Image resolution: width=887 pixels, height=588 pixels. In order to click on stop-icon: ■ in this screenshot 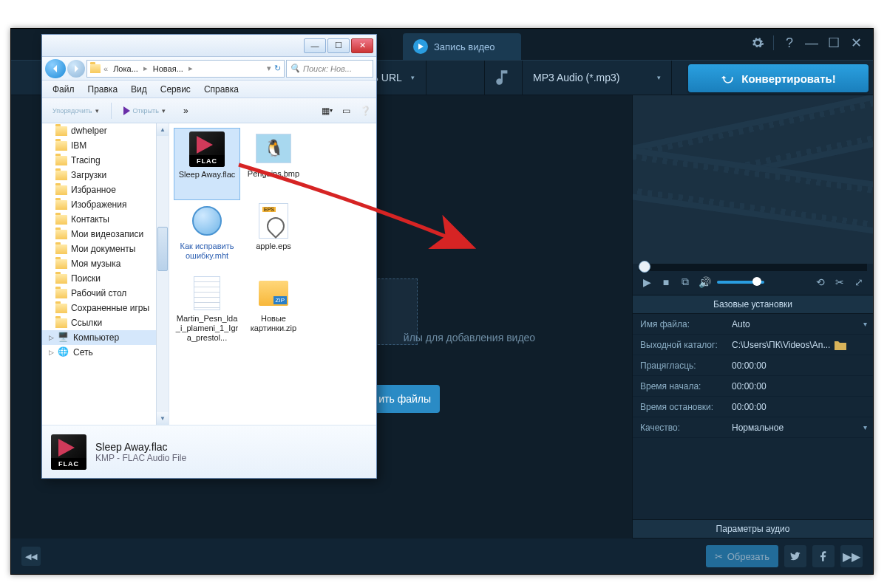, I will do `click(666, 282)`.